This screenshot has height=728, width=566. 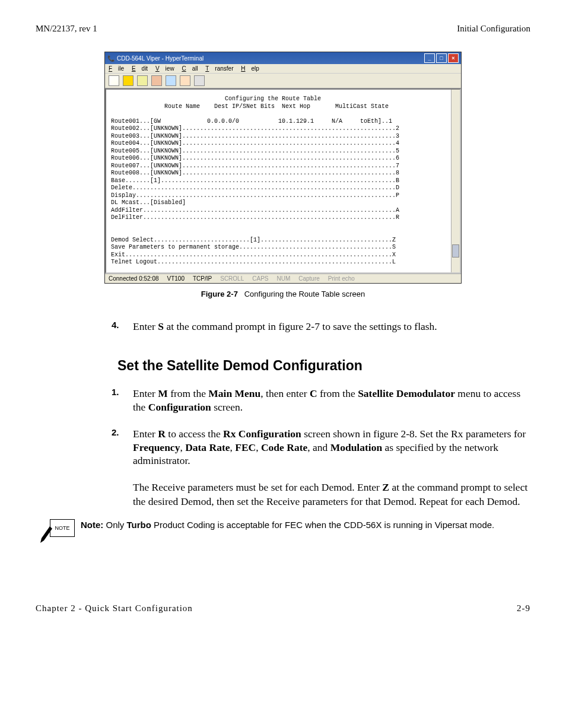 I want to click on close-icon: ×, so click(x=453, y=58).